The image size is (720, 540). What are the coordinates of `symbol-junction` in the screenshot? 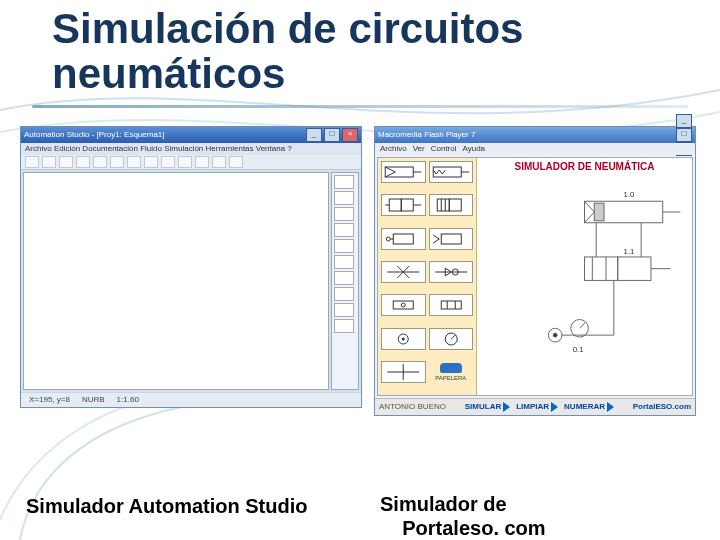 It's located at (404, 372).